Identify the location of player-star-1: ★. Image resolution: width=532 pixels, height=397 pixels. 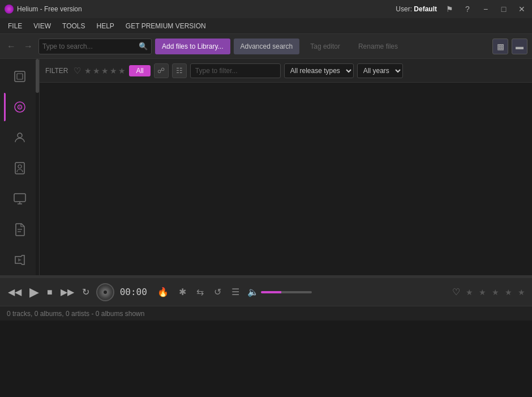
(470, 292).